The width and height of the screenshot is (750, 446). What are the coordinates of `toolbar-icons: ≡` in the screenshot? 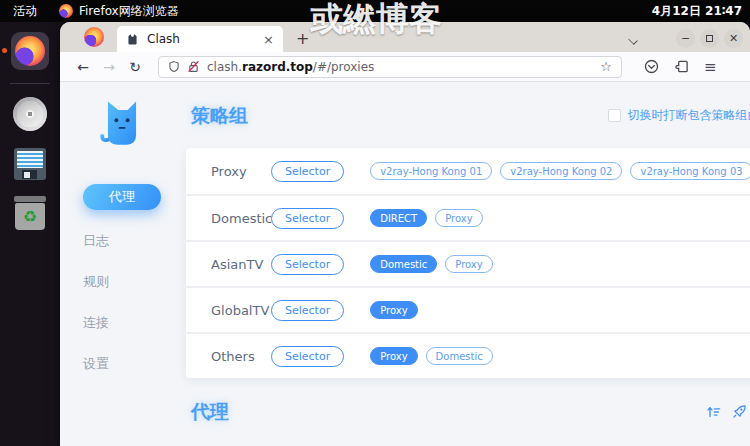 It's located at (680, 67).